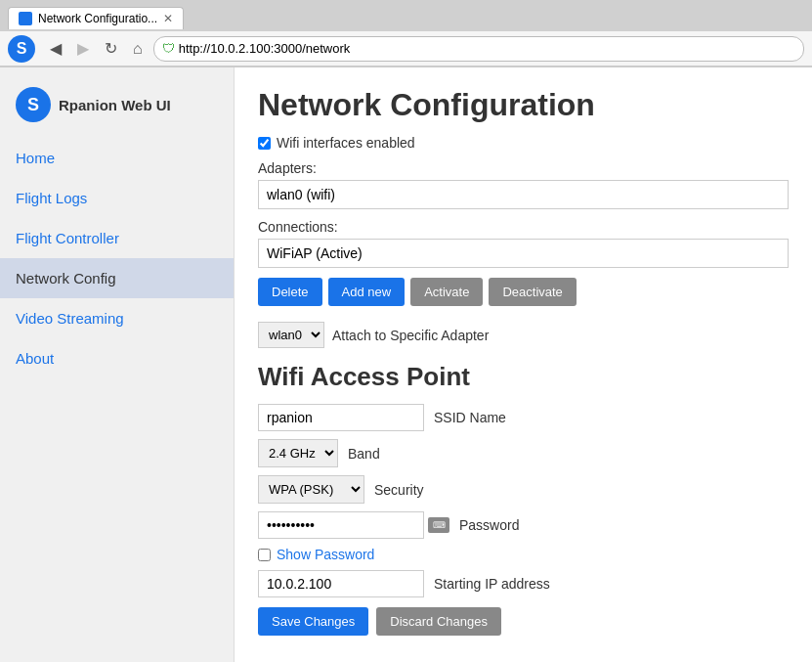  What do you see at coordinates (447, 291) in the screenshot?
I see `activate-button: Activate` at bounding box center [447, 291].